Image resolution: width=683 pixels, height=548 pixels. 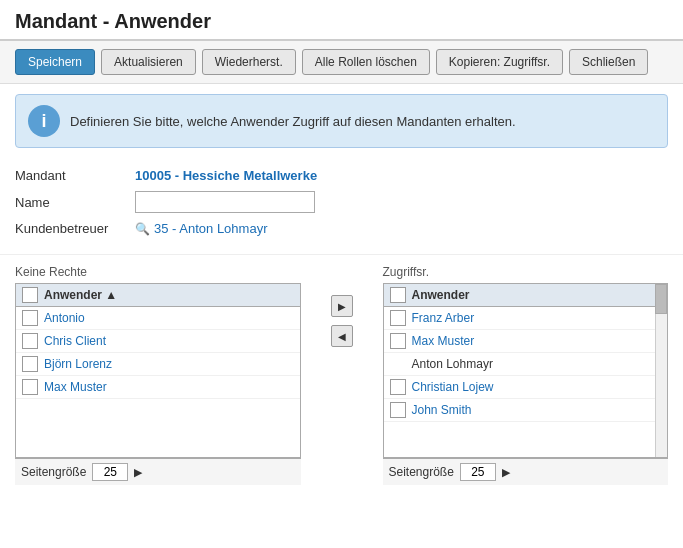 I want to click on left-list-title: Keine Rechte, so click(x=158, y=272).